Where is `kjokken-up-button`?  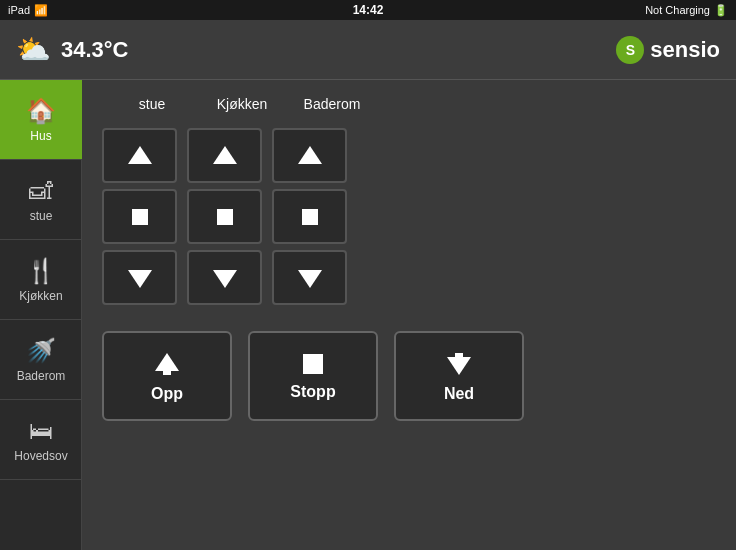
kjokken-up-button is located at coordinates (224, 156).